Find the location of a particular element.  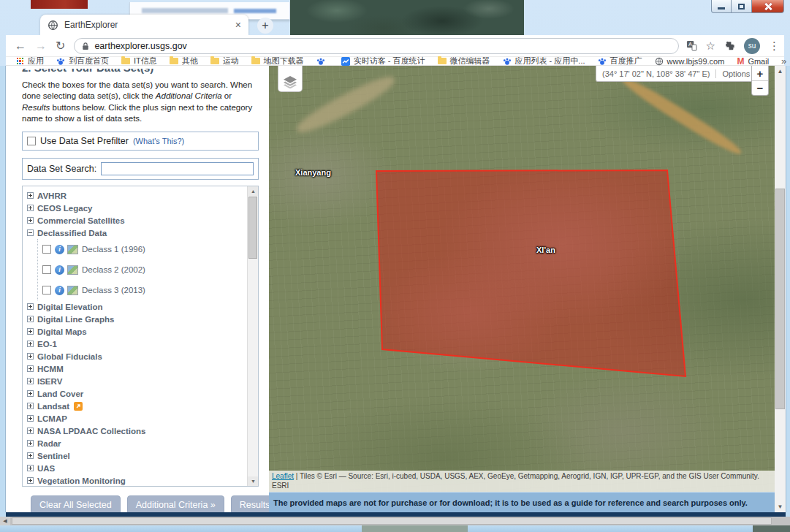

bookmark-folder-other: 其他 is located at coordinates (184, 61).